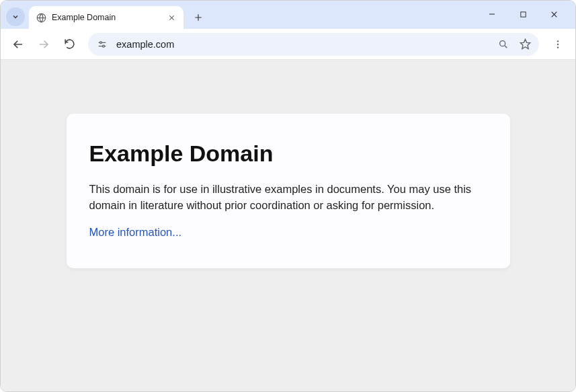  Describe the element at coordinates (15, 17) in the screenshot. I see `chevron-down-icon` at that location.